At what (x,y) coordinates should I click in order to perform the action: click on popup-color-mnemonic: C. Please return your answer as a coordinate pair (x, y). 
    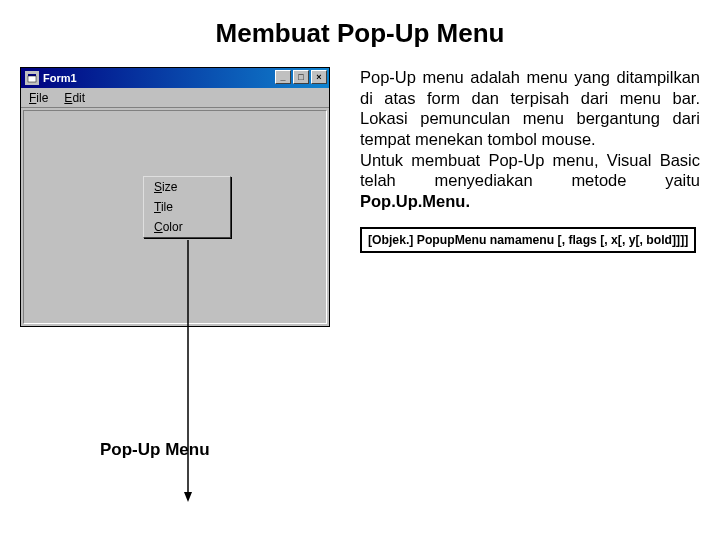
    Looking at the image, I should click on (158, 227).